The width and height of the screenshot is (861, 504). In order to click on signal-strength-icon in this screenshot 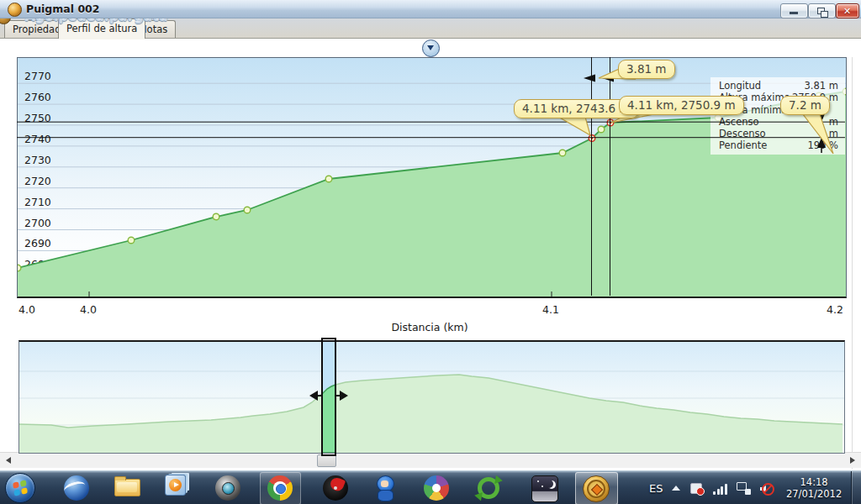, I will do `click(720, 489)`.